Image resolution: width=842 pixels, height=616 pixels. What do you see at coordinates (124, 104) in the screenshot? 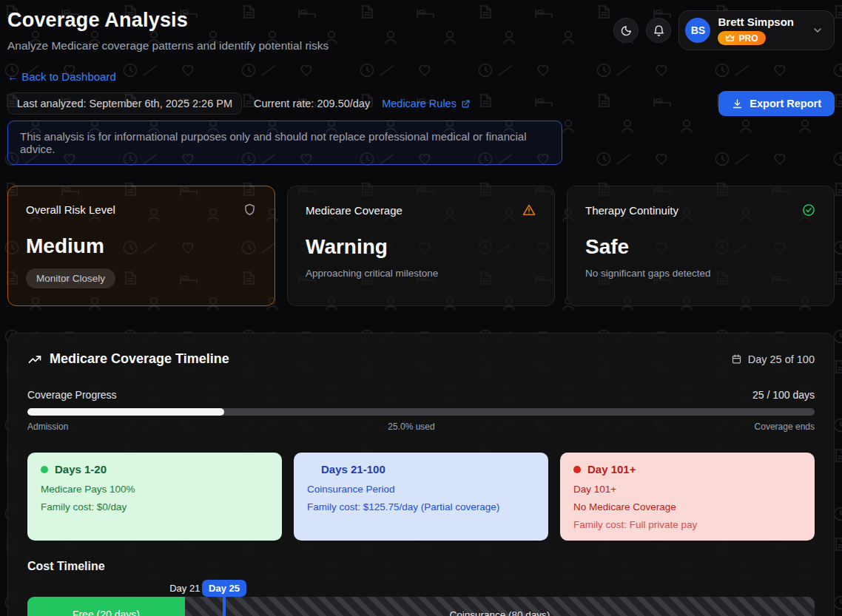
I see `last-analyzed-label: Last analyzed: September 6th, 2025 2:26 …` at bounding box center [124, 104].